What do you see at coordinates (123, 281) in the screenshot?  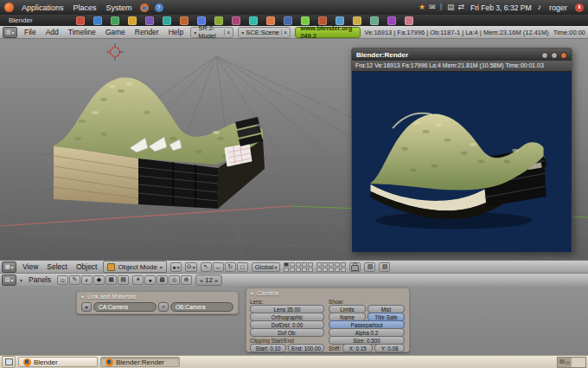 I see `scene-icon: ▤` at bounding box center [123, 281].